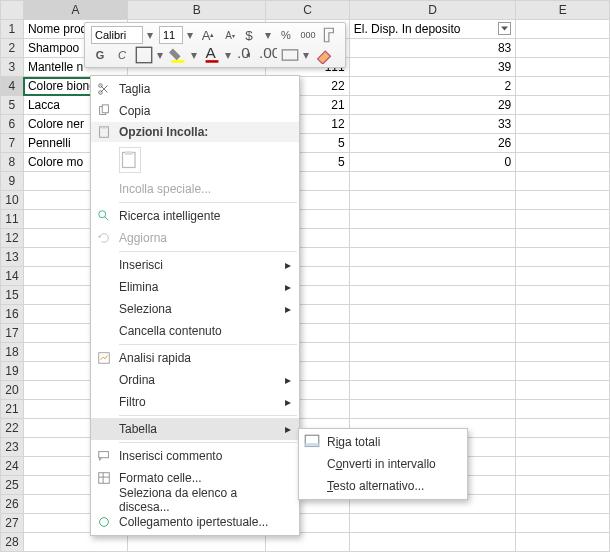  What do you see at coordinates (308, 10) in the screenshot?
I see `col-header-C: C` at bounding box center [308, 10].